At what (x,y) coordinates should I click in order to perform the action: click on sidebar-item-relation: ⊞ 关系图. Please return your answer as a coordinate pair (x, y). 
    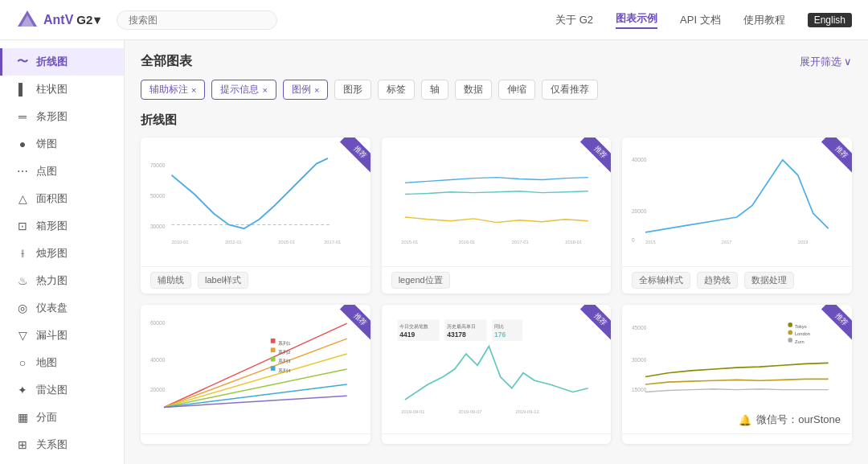
    Looking at the image, I should click on (62, 445).